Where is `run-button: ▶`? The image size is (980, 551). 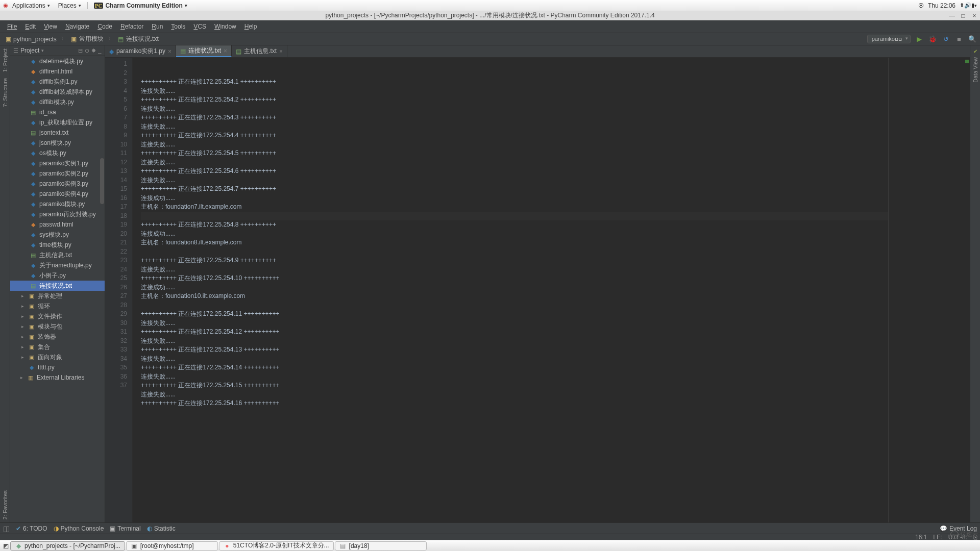
run-button: ▶ is located at coordinates (919, 39).